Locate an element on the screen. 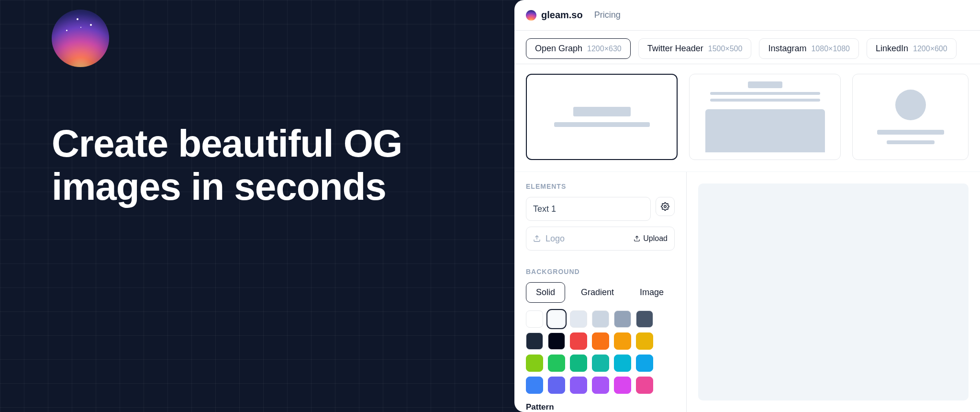 Image resolution: width=980 pixels, height=412 pixels. brand: gleam.so is located at coordinates (554, 15).